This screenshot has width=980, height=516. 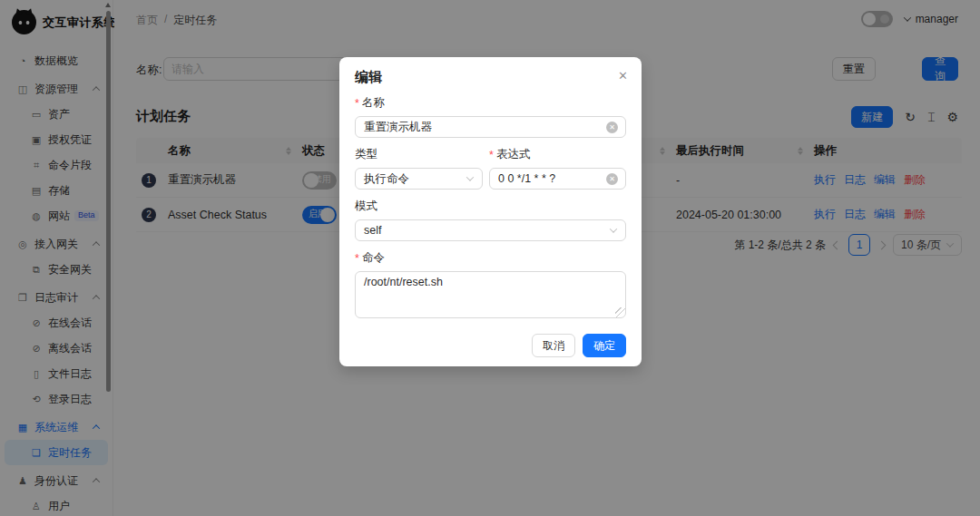 What do you see at coordinates (490, 230) in the screenshot?
I see `mode-select: self` at bounding box center [490, 230].